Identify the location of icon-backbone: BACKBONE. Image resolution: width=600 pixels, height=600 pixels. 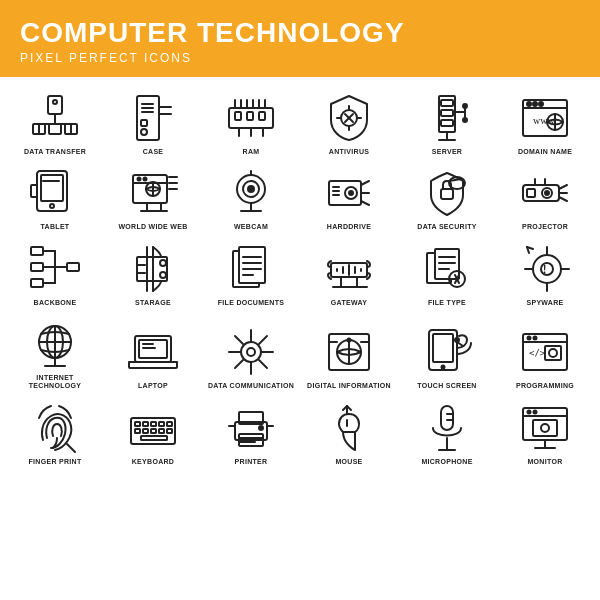
(55, 274).